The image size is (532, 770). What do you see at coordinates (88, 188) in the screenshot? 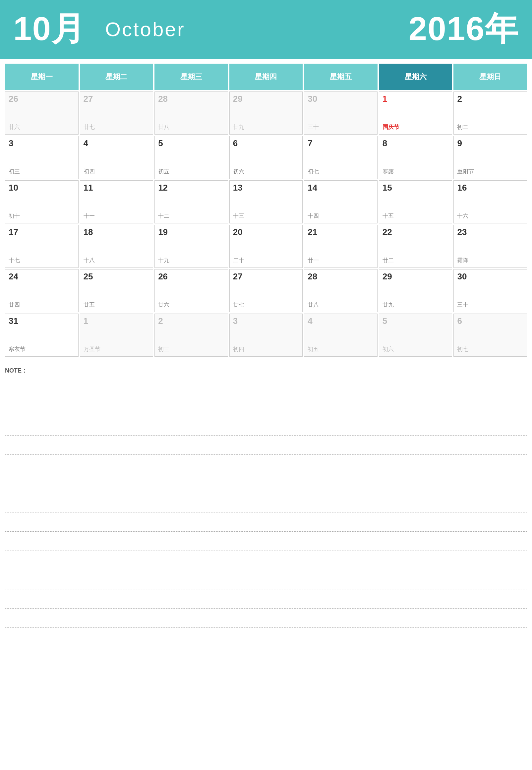
I see `cell-date: 11` at bounding box center [88, 188].